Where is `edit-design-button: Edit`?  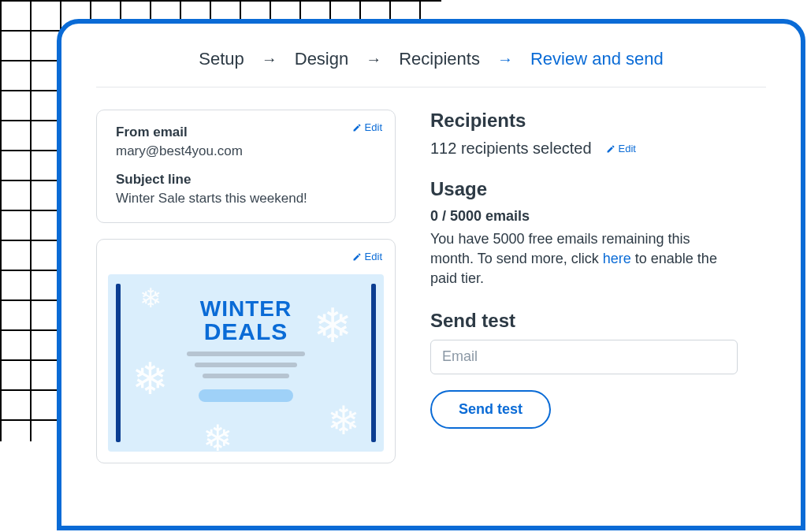
edit-design-button: Edit is located at coordinates (367, 257).